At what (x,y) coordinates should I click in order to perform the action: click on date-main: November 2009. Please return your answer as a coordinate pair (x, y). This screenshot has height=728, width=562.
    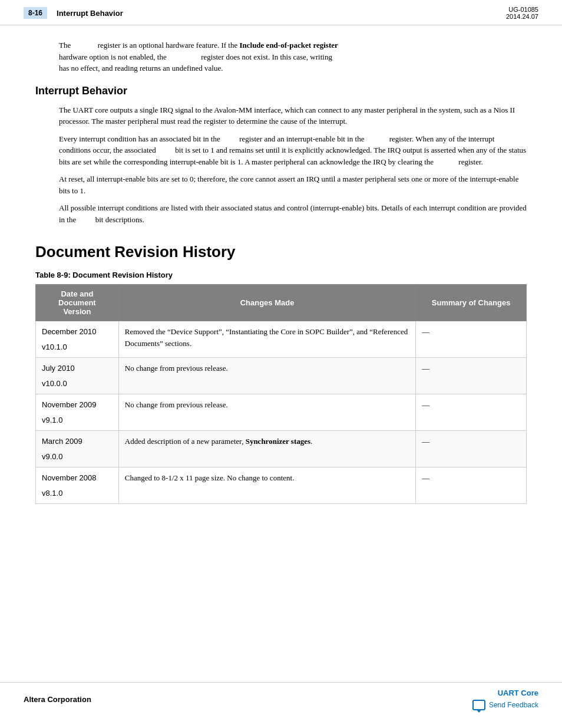
    Looking at the image, I should click on (77, 405).